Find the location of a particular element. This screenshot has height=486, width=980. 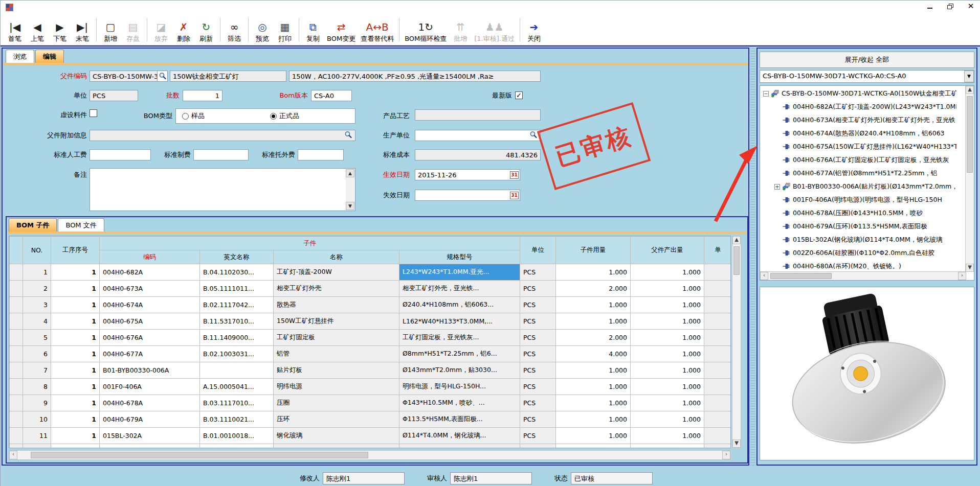

cell-name: 工矿灯固定板 is located at coordinates (337, 338).